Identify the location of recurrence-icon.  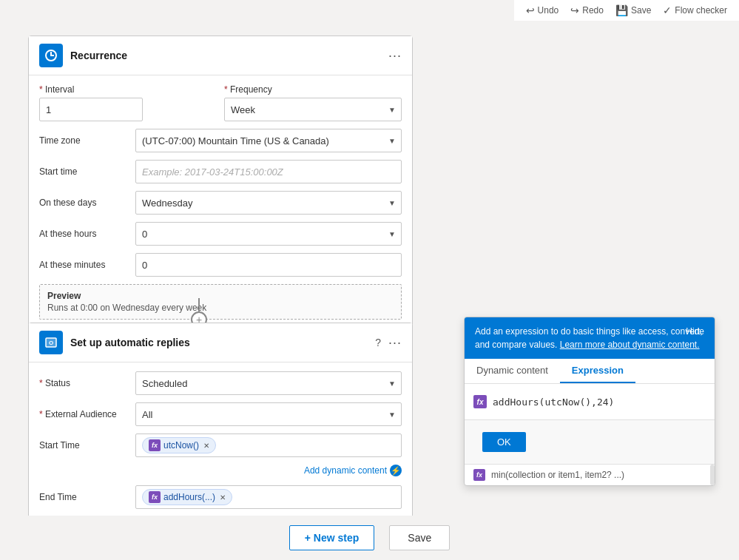
(51, 55).